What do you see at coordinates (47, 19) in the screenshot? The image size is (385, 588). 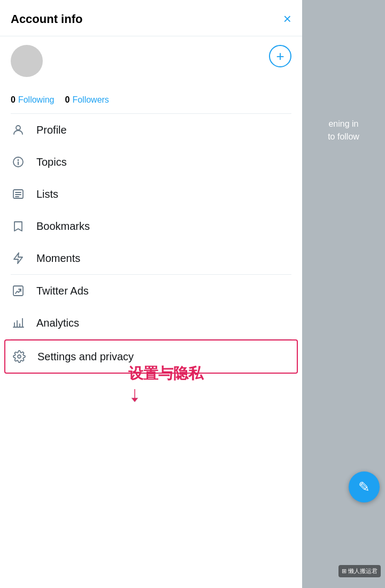 I see `sidebar-title: Account info` at bounding box center [47, 19].